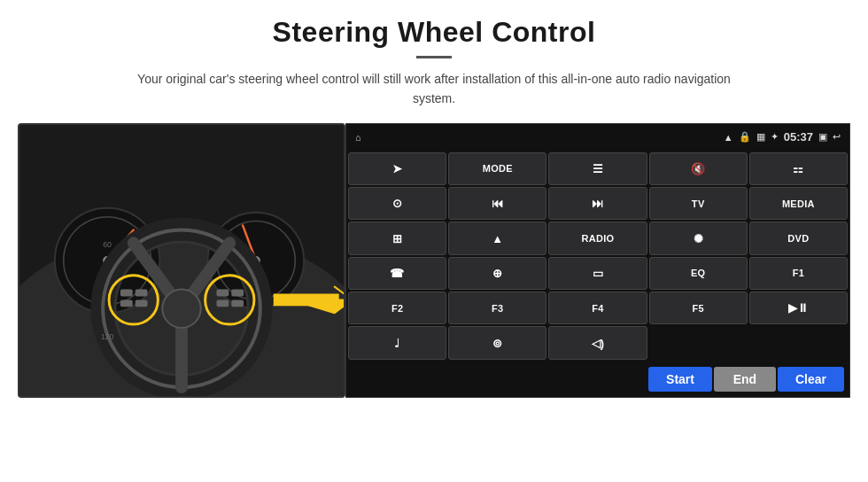 This screenshot has height=482, width=868. What do you see at coordinates (597, 273) in the screenshot?
I see `ctrl-btn-r4c3: ▭` at bounding box center [597, 273].